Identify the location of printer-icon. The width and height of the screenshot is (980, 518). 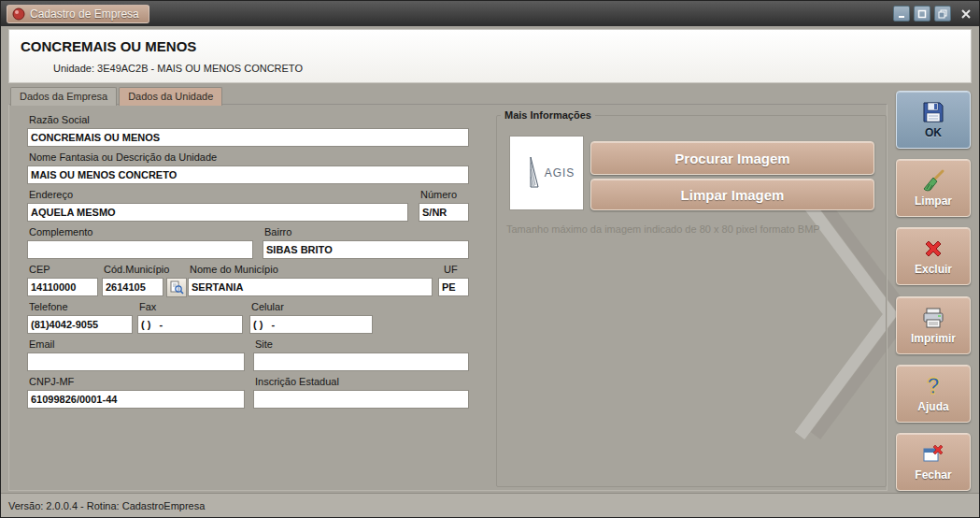
(933, 318).